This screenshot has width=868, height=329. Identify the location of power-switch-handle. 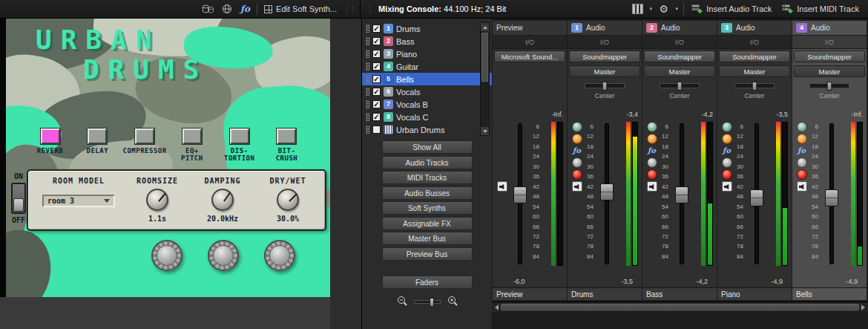
(19, 205).